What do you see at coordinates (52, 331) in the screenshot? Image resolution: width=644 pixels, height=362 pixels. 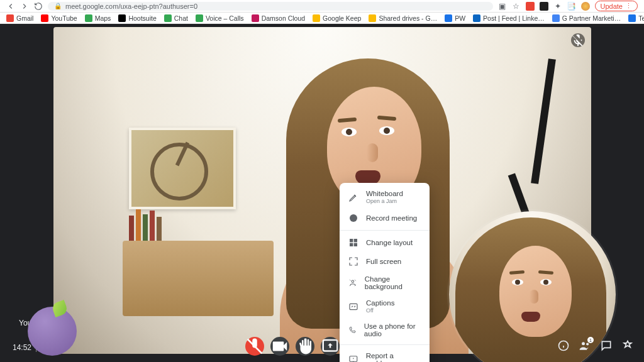 I see `overlay-avatar-circle` at bounding box center [52, 331].